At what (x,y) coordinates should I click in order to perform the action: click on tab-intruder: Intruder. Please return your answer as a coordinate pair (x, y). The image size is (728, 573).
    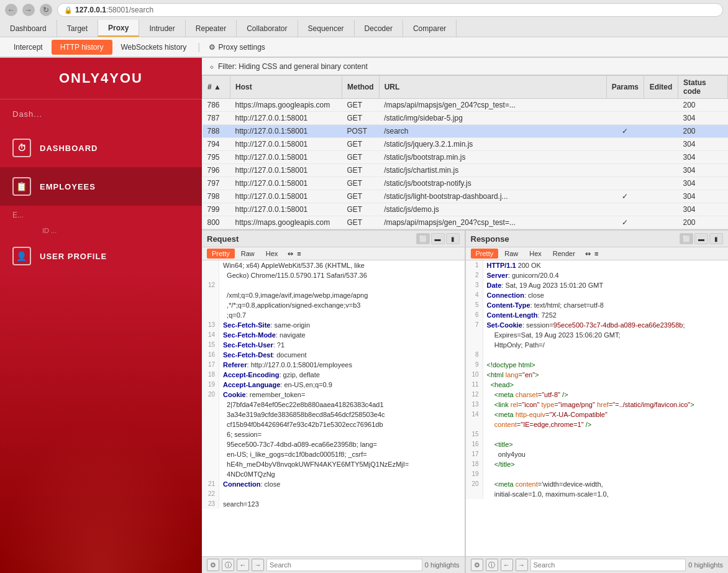
    Looking at the image, I should click on (162, 29).